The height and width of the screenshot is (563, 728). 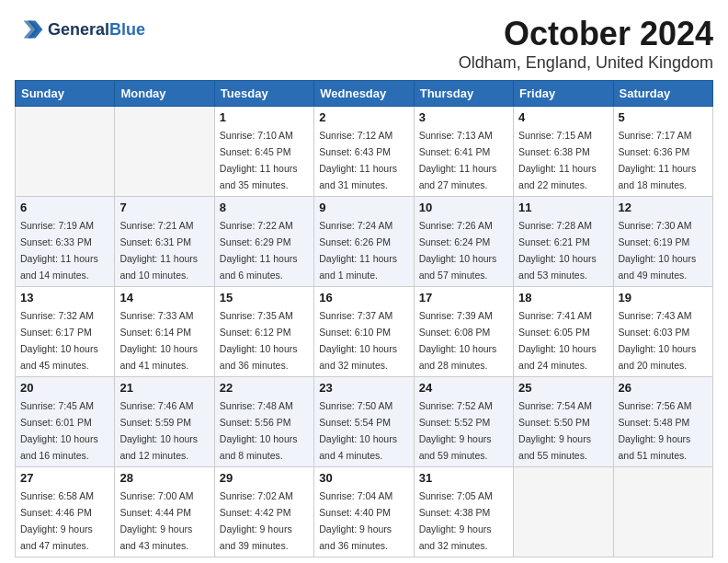 What do you see at coordinates (79, 29) in the screenshot?
I see `logo-text-general: General` at bounding box center [79, 29].